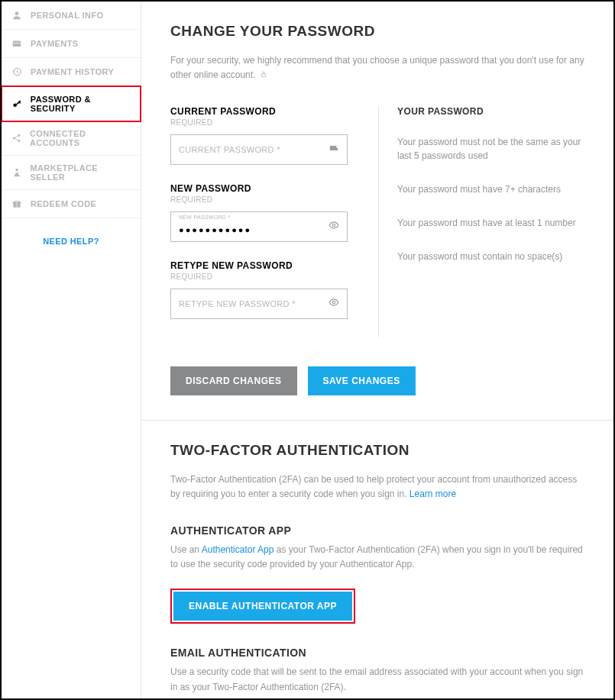  What do you see at coordinates (377, 574) in the screenshot?
I see `authenticator-app-group: AUTHENTICATOR APP Use an Authenticator A…` at bounding box center [377, 574].